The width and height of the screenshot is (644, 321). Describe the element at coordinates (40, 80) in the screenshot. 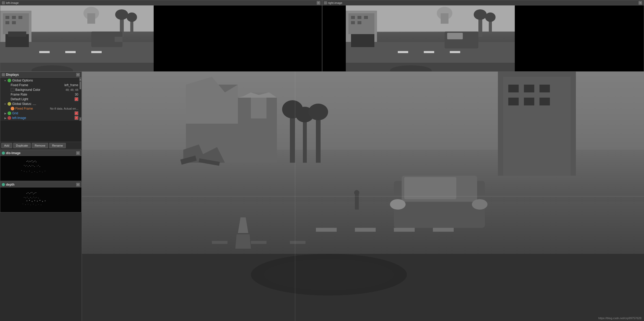

I see `global-options-item: ▾ Global Options` at that location.